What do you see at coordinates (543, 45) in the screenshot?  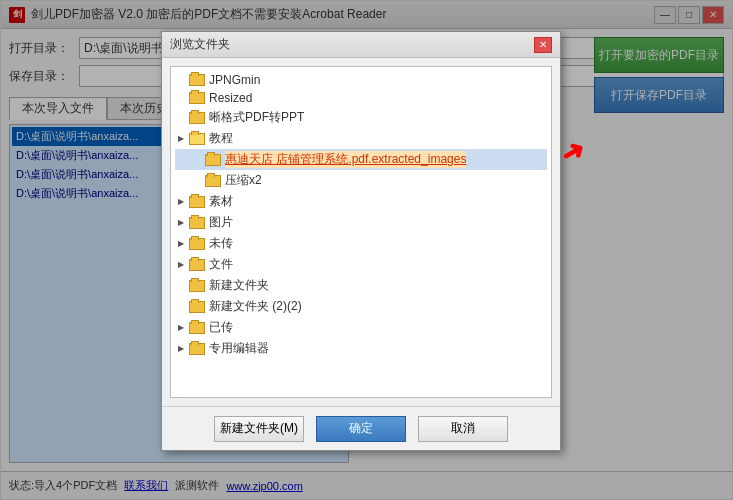 I see `dialog-close-button: ✕` at bounding box center [543, 45].